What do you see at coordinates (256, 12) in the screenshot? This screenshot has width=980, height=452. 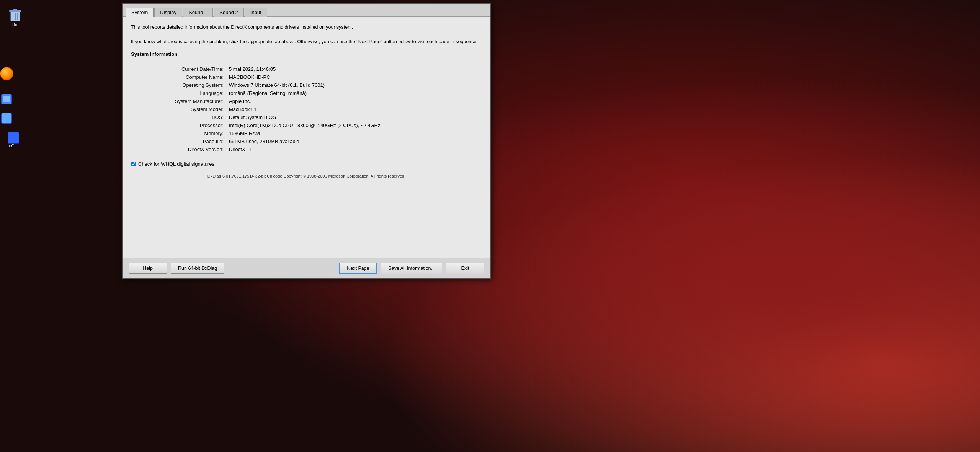 I see `tab-input: Input` at bounding box center [256, 12].